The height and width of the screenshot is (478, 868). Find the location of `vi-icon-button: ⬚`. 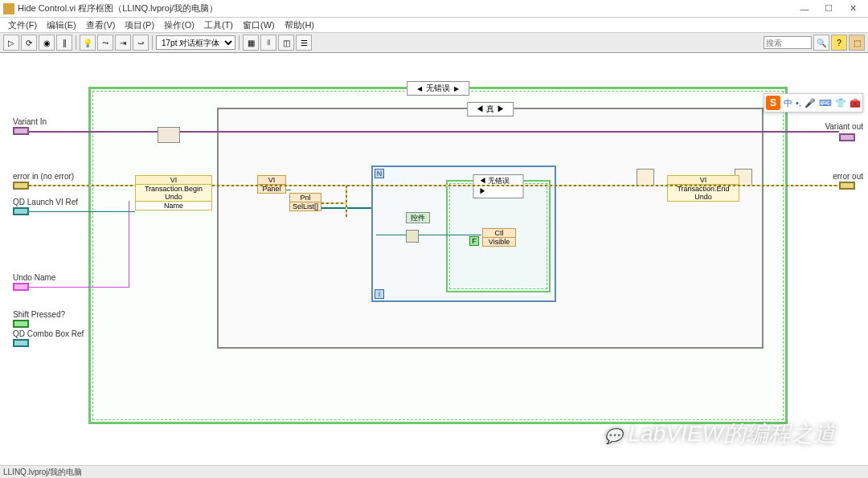

vi-icon-button: ⬚ is located at coordinates (857, 43).